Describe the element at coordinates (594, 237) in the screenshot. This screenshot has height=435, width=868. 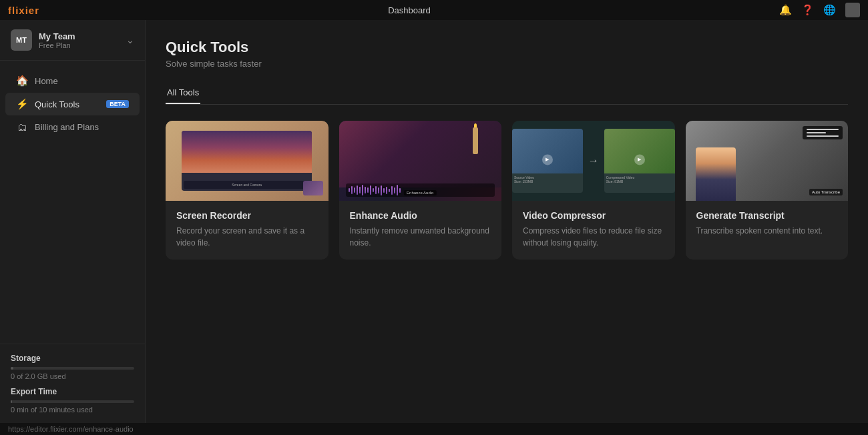
I see `video-compressor-desc: Compress video files to reduce file size…` at that location.